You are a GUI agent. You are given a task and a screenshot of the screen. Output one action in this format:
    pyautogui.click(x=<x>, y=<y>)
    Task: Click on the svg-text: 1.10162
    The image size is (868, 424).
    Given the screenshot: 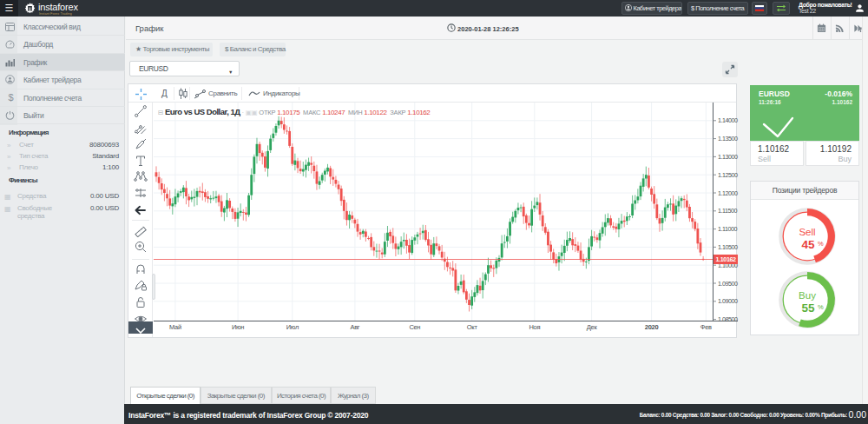 What is the action you would take?
    pyautogui.click(x=727, y=259)
    